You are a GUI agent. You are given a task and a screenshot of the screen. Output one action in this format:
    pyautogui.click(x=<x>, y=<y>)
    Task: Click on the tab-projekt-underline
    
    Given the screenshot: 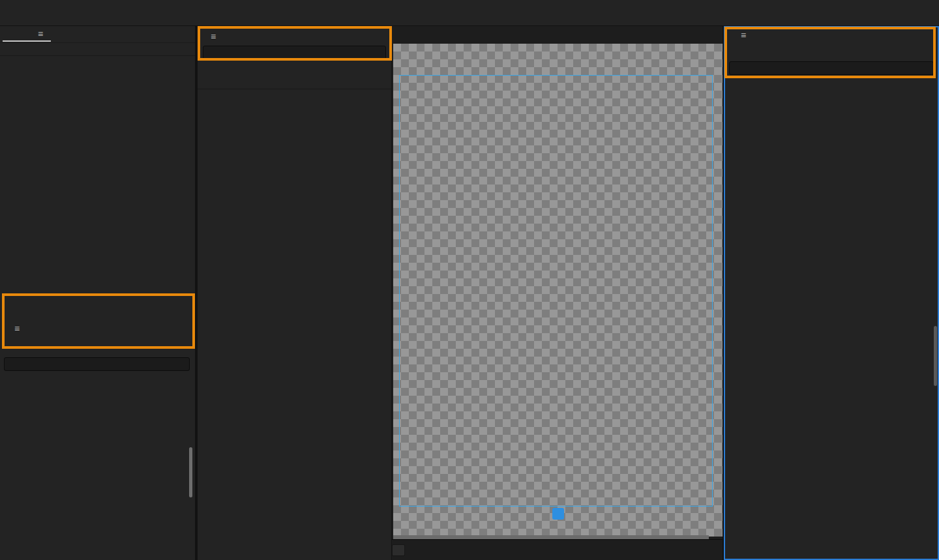 What is the action you would take?
    pyautogui.click(x=27, y=41)
    